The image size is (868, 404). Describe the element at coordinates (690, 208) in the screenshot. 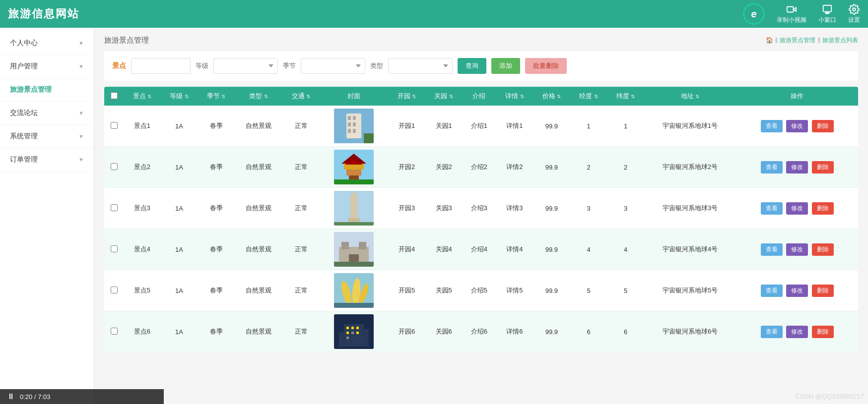

I see `row-dizhi-3: 宇宙银河系地球3号` at that location.